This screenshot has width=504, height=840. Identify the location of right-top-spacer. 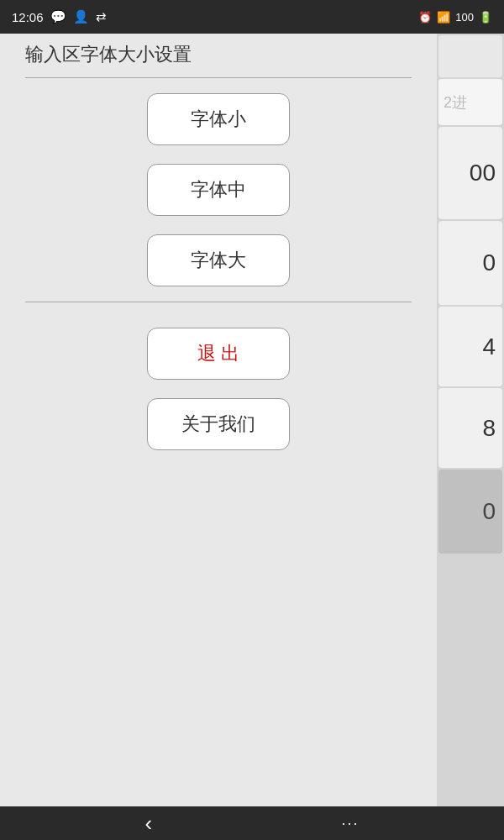
(470, 56).